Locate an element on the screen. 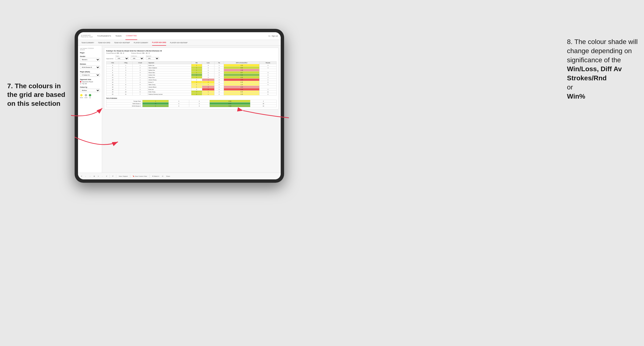  table-row: 19106 Emily Chang 4 1 0 0.30 11 is located at coordinates (192, 92).